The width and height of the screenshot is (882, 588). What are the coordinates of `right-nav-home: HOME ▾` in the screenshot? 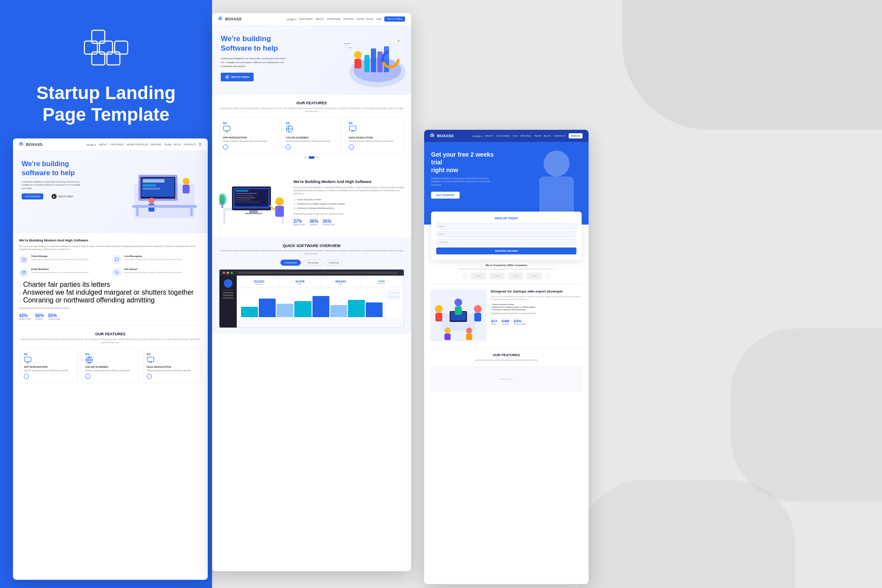 It's located at (478, 136).